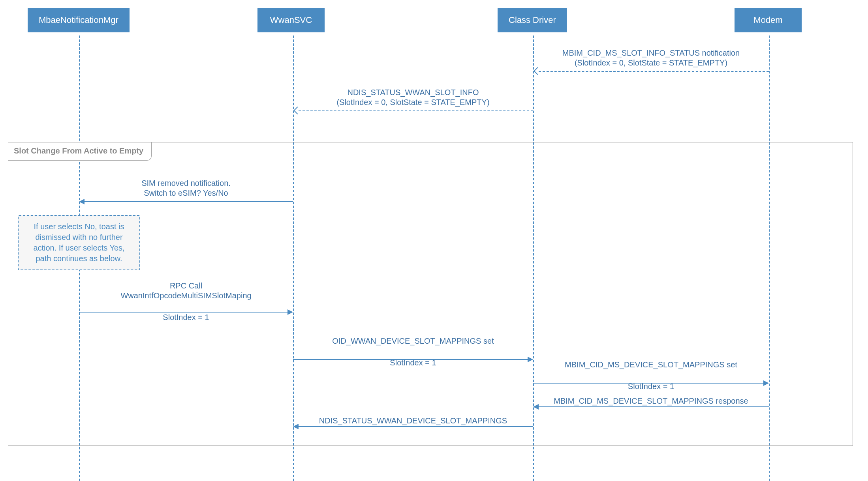 Image resolution: width=868 pixels, height=481 pixels. I want to click on msg-text: SIM removed notification., so click(186, 183).